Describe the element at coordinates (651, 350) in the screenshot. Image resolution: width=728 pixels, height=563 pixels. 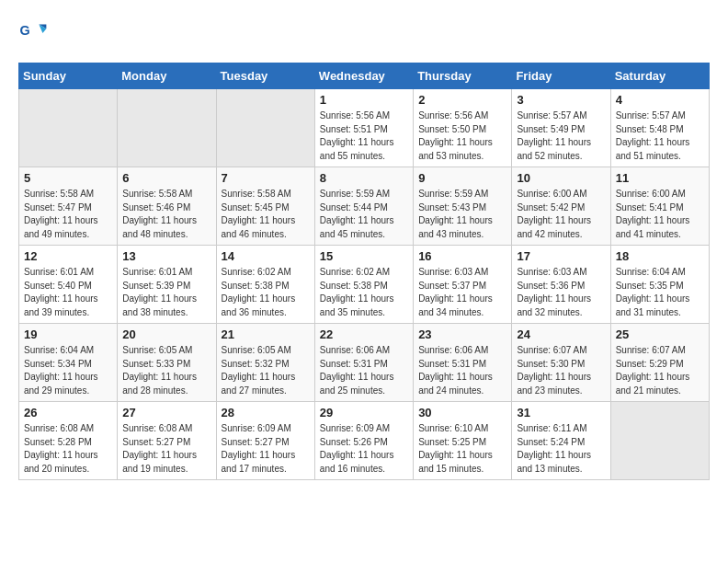
I see `sunrise-label: Sunrise: 6:07 AM` at that location.